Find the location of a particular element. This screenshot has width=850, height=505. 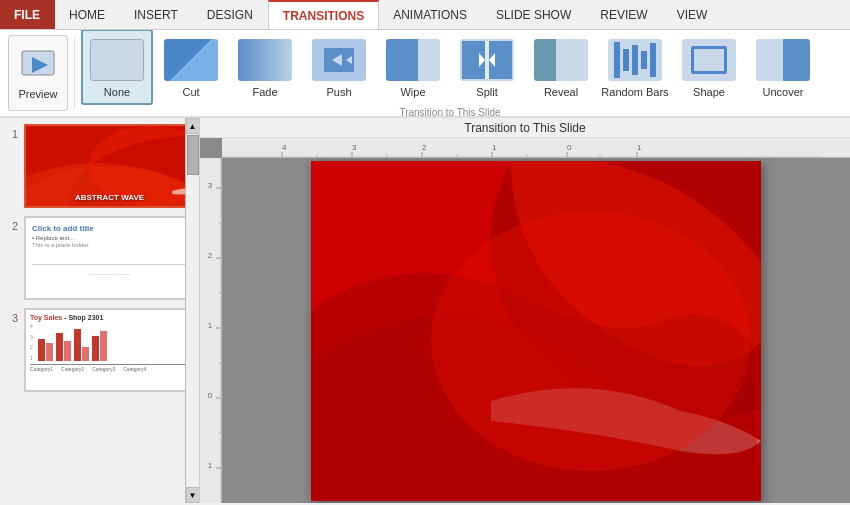

preview-label: Preview is located at coordinates (38, 94).